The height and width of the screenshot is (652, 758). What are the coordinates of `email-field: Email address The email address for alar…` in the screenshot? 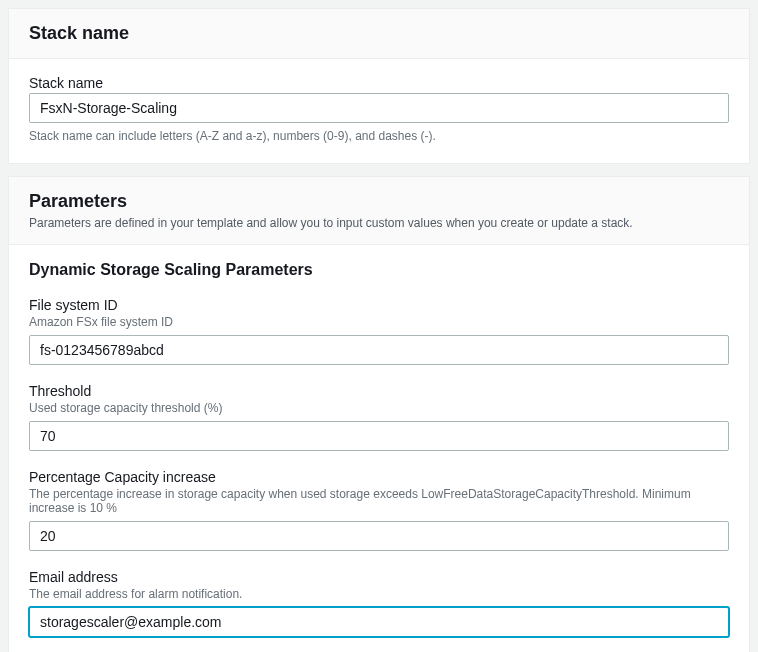 It's located at (379, 603).